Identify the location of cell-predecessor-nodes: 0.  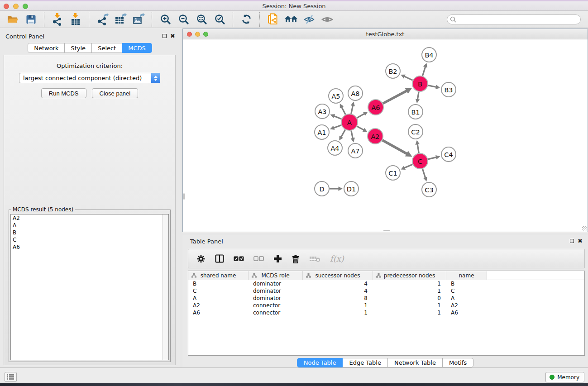
(410, 298).